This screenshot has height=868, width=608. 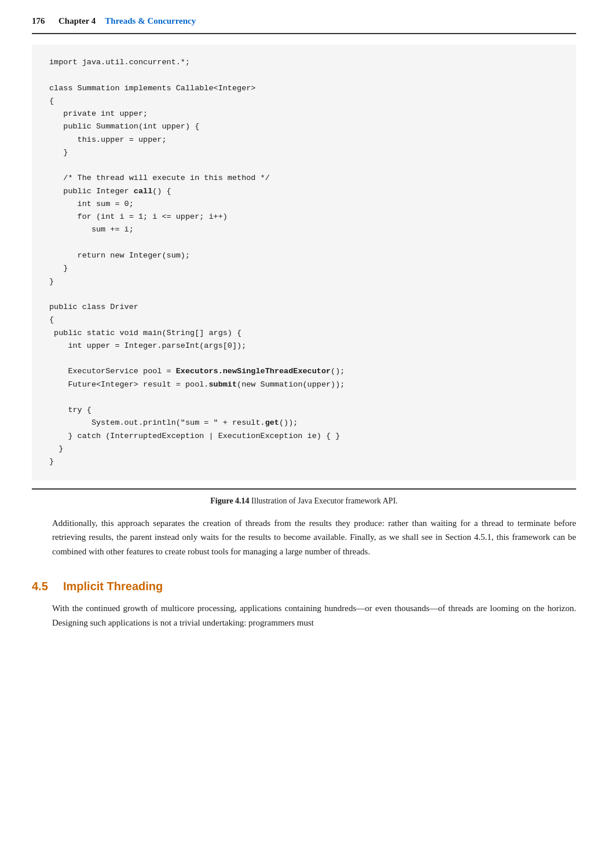 What do you see at coordinates (71, 410) in the screenshot?
I see `code-line-28: try {` at bounding box center [71, 410].